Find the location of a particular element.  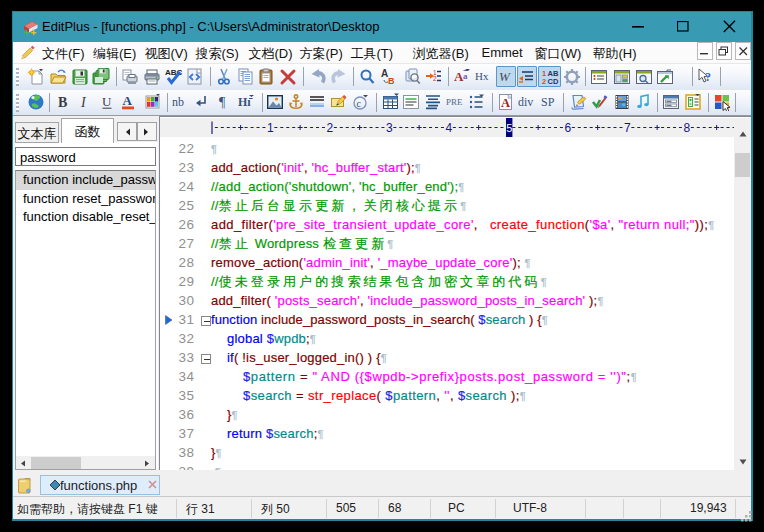

svg-text: U is located at coordinates (107, 102).